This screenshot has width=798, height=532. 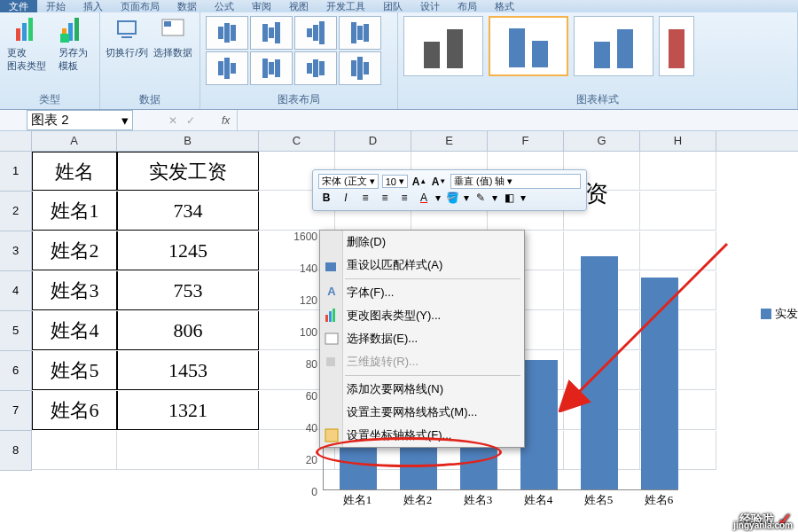 What do you see at coordinates (16, 211) in the screenshot?
I see `row-2: 2` at bounding box center [16, 211].